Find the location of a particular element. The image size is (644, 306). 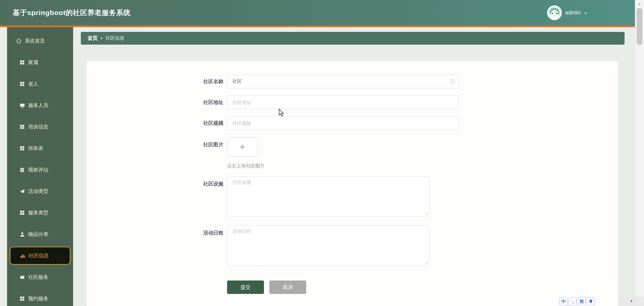

app-header: 基于springboot的社区养老服务系统 admin ▼ is located at coordinates (317, 13).